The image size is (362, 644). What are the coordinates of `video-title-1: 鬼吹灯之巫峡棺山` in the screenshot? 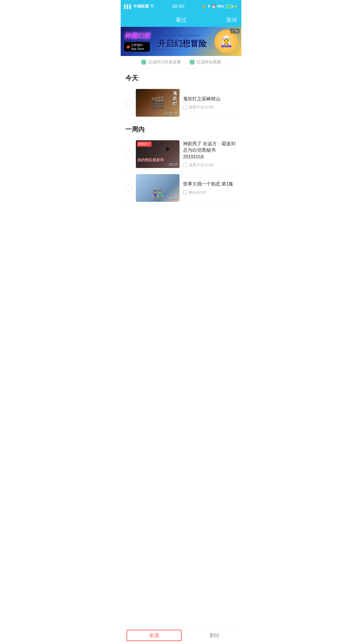 It's located at (210, 99).